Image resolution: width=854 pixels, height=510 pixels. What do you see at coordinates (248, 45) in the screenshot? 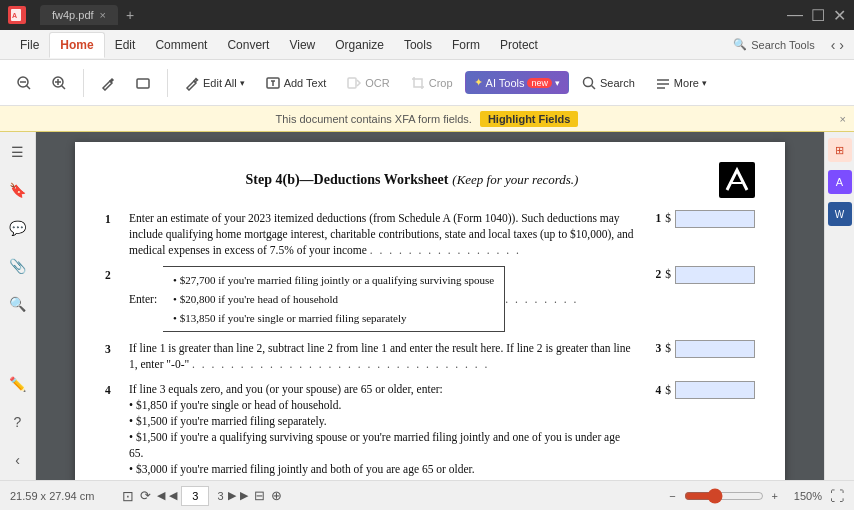
I see `ribbon-convert: Convert` at bounding box center [248, 45].